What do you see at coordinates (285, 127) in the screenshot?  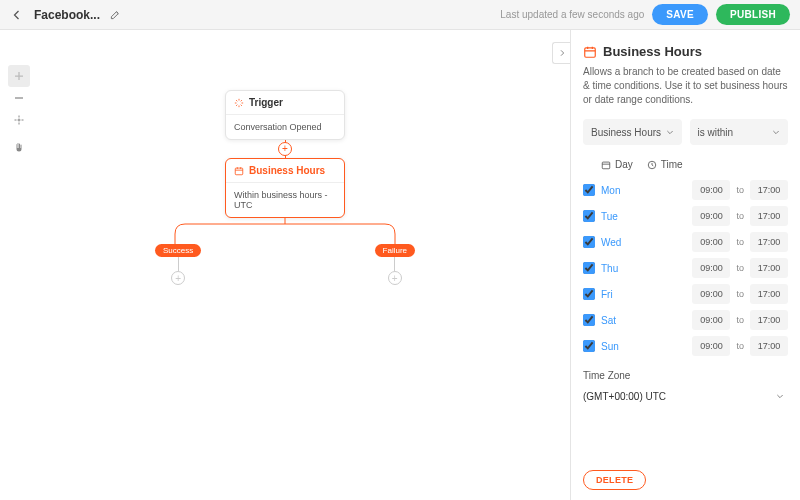 I see `trigger-node-body: Conversation Opened` at bounding box center [285, 127].